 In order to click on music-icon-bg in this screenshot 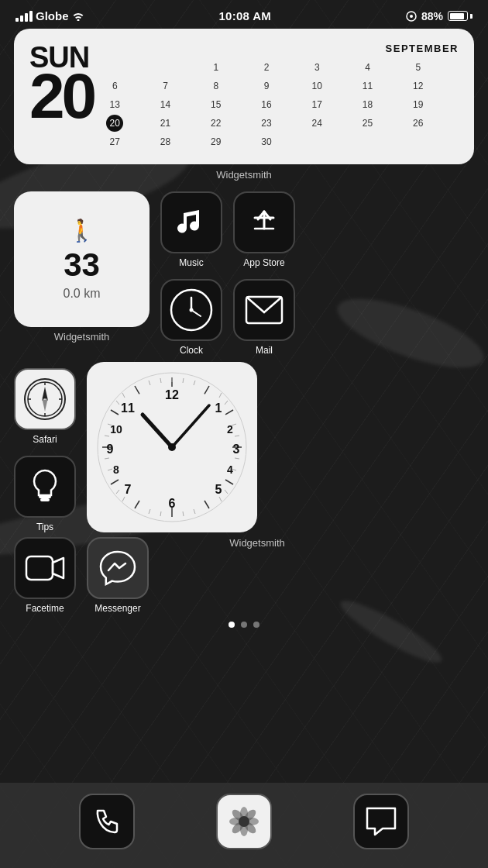, I will do `click(191, 222)`.